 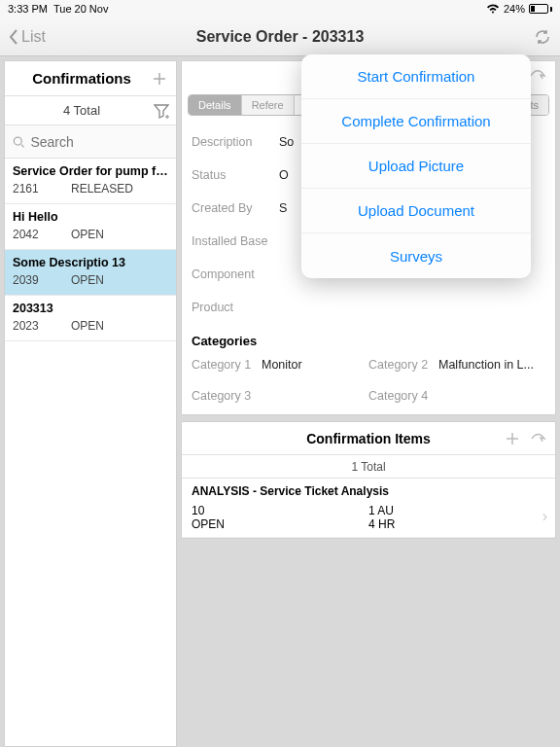 What do you see at coordinates (159, 79) in the screenshot?
I see `add-confirmation-button` at bounding box center [159, 79].